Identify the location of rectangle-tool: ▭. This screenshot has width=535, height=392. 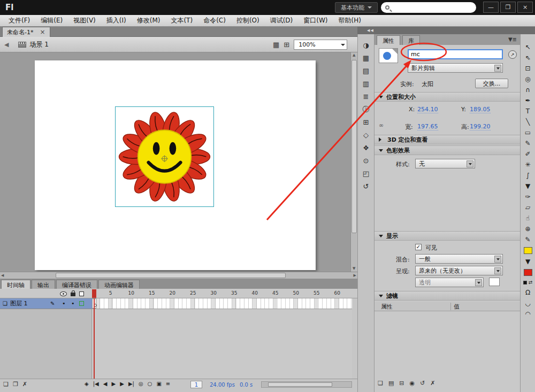
(528, 133).